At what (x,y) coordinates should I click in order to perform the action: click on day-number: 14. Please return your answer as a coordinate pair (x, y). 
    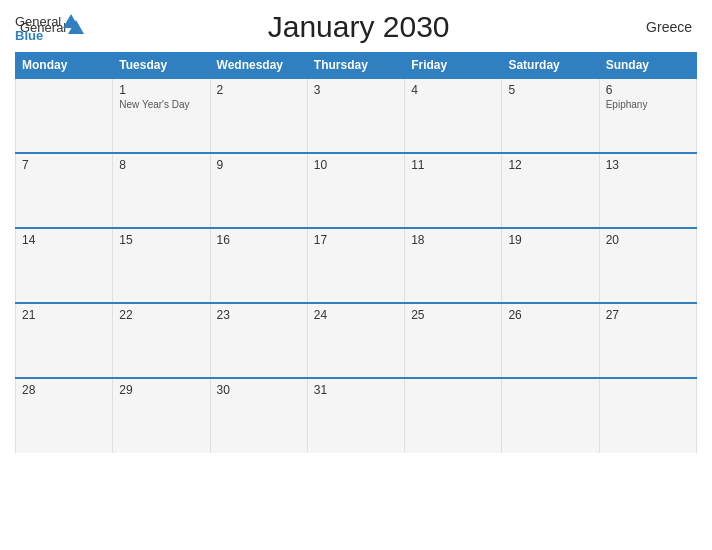
    Looking at the image, I should click on (64, 240).